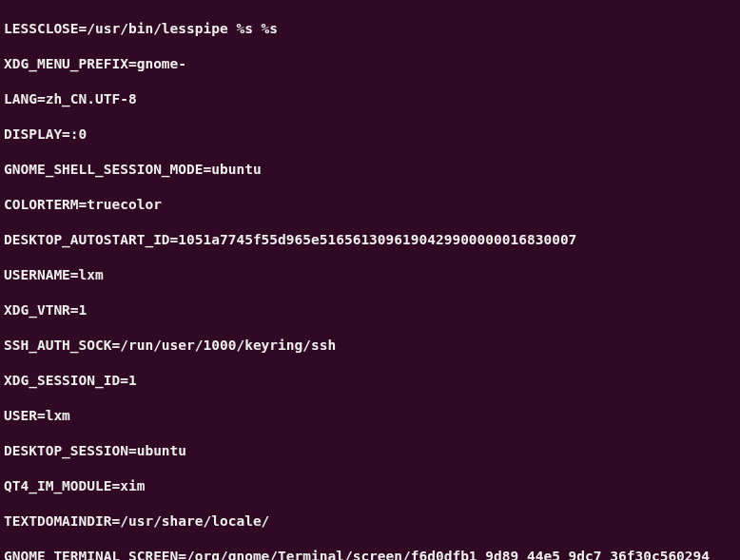 This screenshot has height=560, width=740. What do you see at coordinates (370, 240) in the screenshot?
I see `env-line: DESKTOP_AUTOSTART_ID=1051a7745f55d965e51…` at bounding box center [370, 240].